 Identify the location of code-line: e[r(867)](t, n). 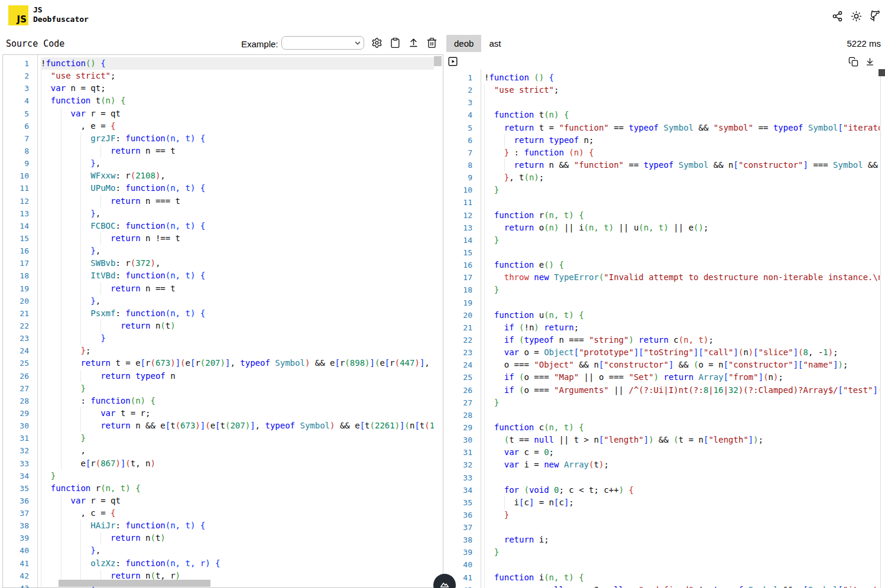
(238, 463).